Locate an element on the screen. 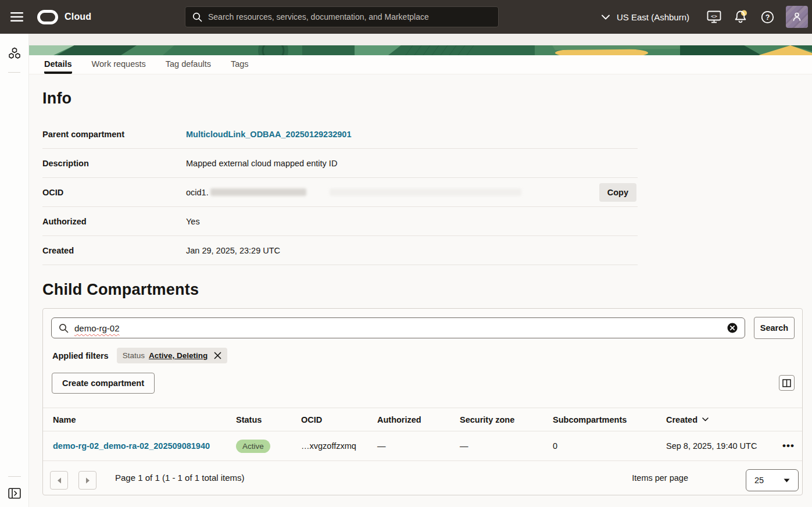  tab-bar: Details Work requests Tag defaults Tags is located at coordinates (421, 65).